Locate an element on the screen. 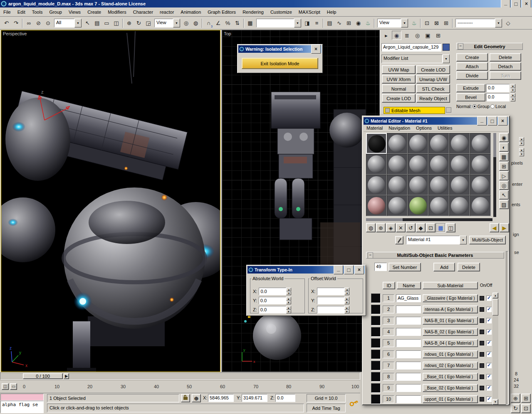  menu-rendering: Rendering is located at coordinates (253, 12).